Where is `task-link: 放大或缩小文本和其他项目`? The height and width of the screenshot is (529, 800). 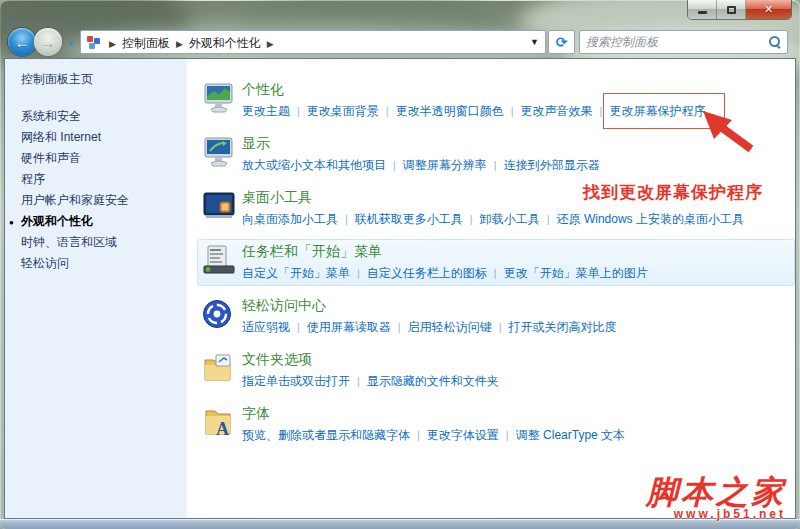 task-link: 放大或缩小文本和其他项目 is located at coordinates (314, 165).